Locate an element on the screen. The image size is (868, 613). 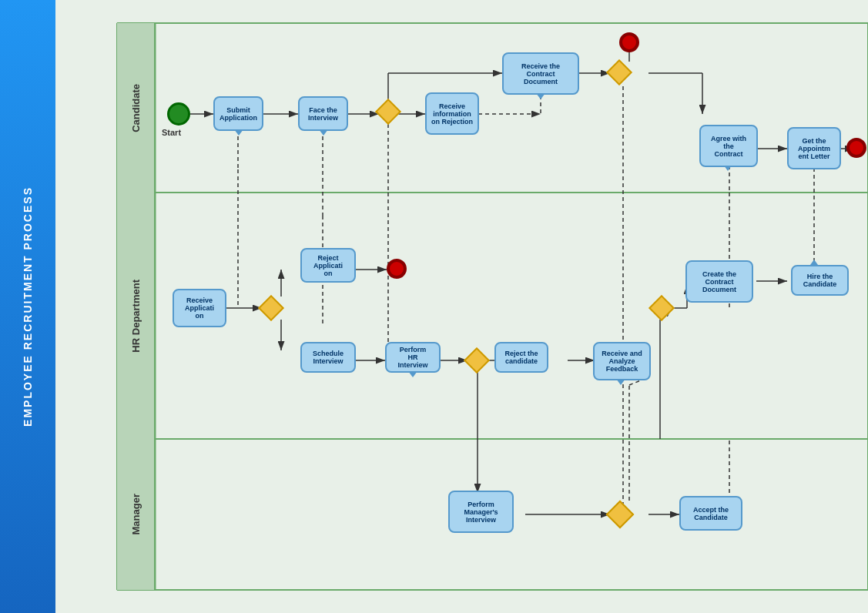
node-receive-info-rejection: Receiveinformationon Rejection is located at coordinates (452, 114).